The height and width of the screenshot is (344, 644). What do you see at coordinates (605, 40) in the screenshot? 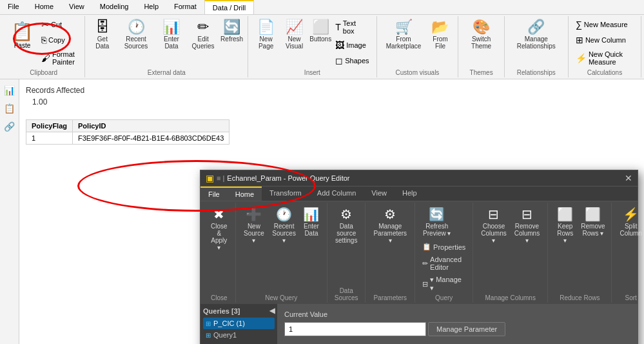
I see `new-column-button: ⊞ New Column` at bounding box center [605, 40].